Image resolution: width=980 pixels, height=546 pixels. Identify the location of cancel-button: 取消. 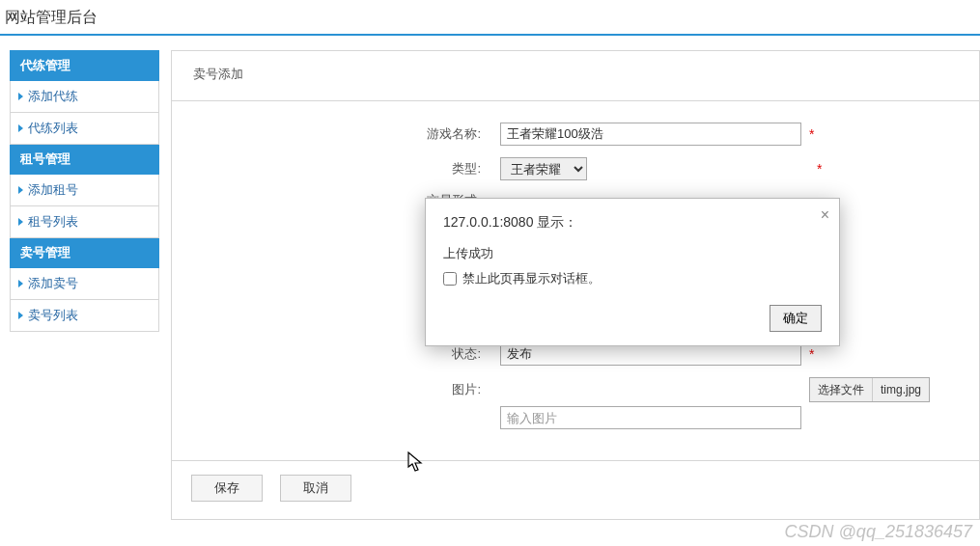
(316, 488).